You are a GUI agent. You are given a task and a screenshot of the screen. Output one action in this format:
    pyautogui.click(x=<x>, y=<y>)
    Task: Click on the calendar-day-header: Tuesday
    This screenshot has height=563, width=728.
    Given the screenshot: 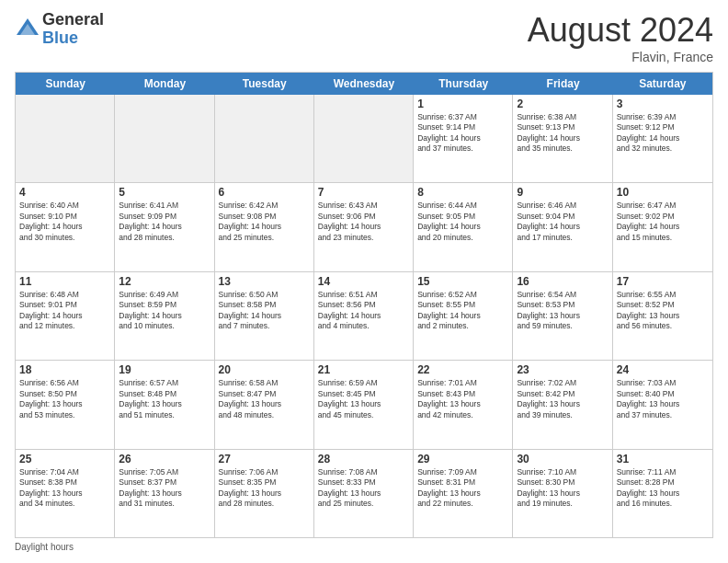 What is the action you would take?
    pyautogui.click(x=265, y=84)
    